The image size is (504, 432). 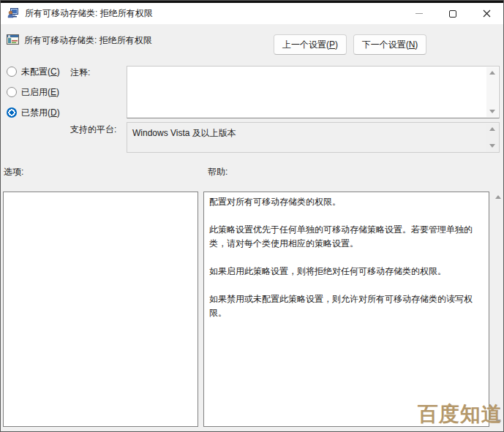 I want to click on maximize-icon, so click(x=453, y=14).